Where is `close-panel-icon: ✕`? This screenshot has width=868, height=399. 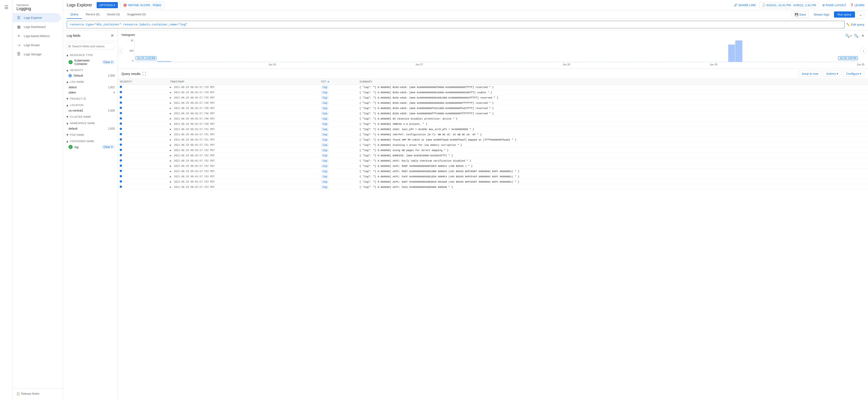 close-panel-icon: ✕ is located at coordinates (112, 36).